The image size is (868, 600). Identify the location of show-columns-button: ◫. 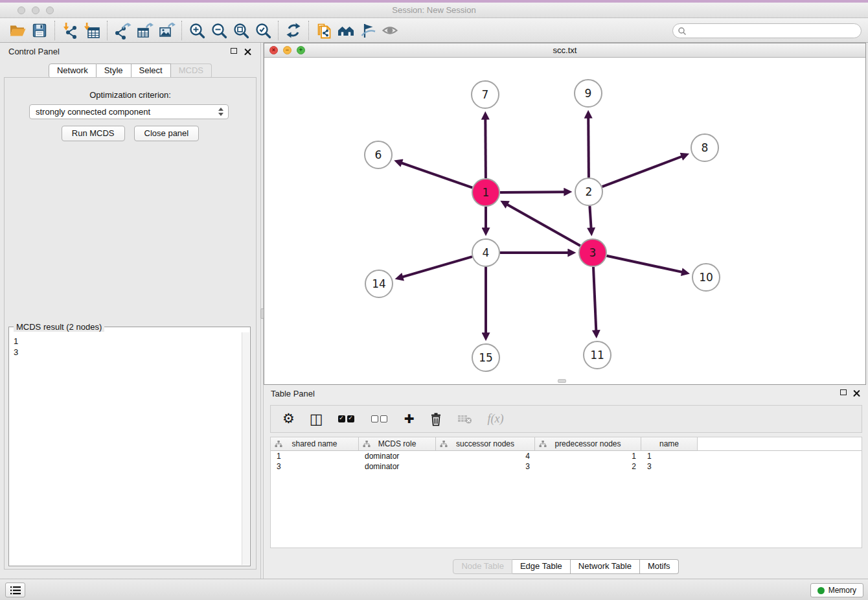
(316, 419).